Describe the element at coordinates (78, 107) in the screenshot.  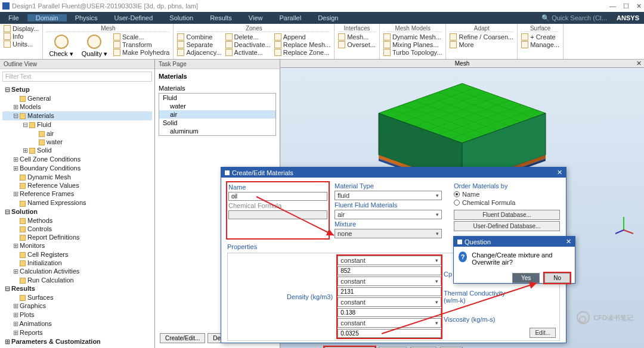
I see `tree-item: ⊞ Models` at that location.